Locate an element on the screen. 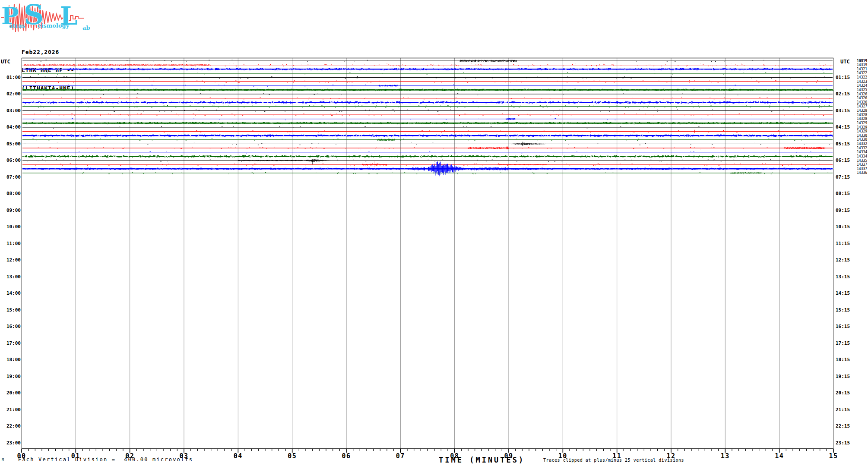 The image size is (868, 466). hour-label-left: 22:00 is located at coordinates (13, 426).